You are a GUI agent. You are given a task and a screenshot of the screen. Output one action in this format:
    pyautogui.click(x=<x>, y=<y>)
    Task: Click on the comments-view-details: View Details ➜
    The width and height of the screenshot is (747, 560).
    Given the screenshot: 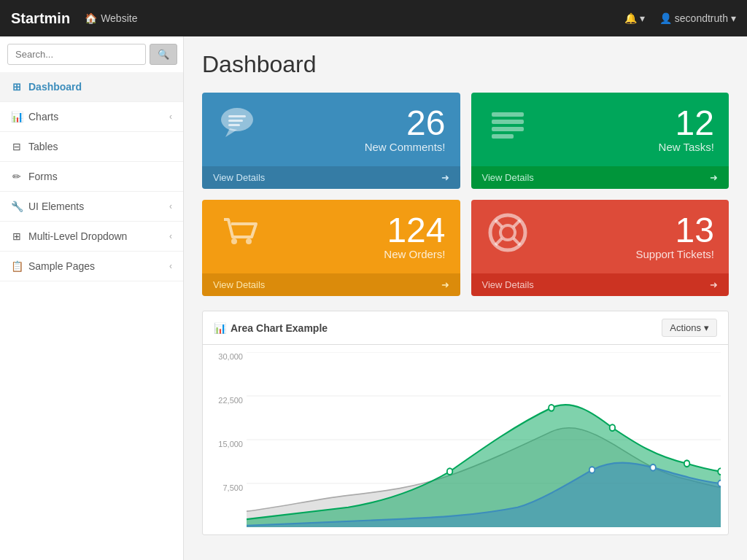 What is the action you would take?
    pyautogui.click(x=331, y=178)
    